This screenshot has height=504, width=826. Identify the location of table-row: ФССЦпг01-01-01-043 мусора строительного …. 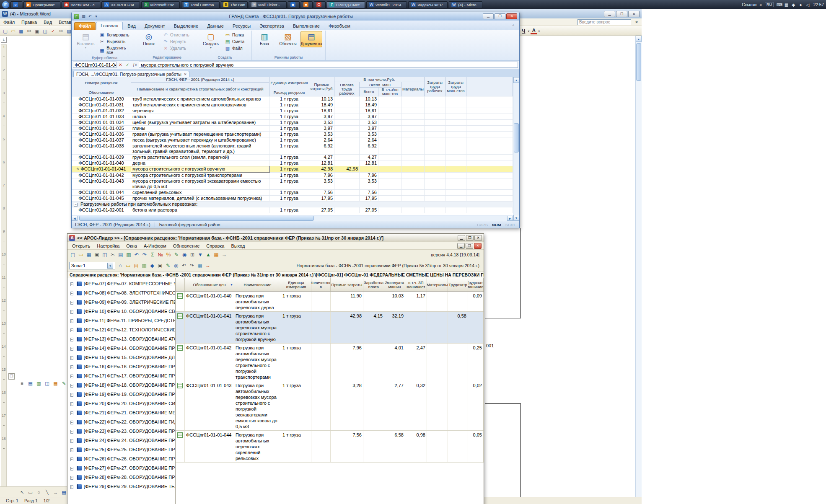
(293, 184).